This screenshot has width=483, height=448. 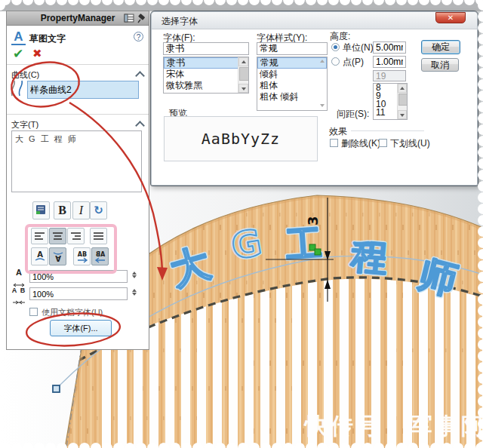 What do you see at coordinates (318, 252) in the screenshot?
I see `sketch-relation-handle` at bounding box center [318, 252].